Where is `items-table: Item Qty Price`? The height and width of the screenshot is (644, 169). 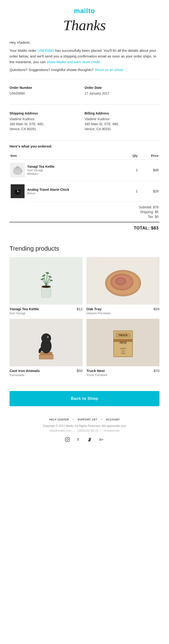
items-table: Item Qty Price is located at coordinates (85, 177).